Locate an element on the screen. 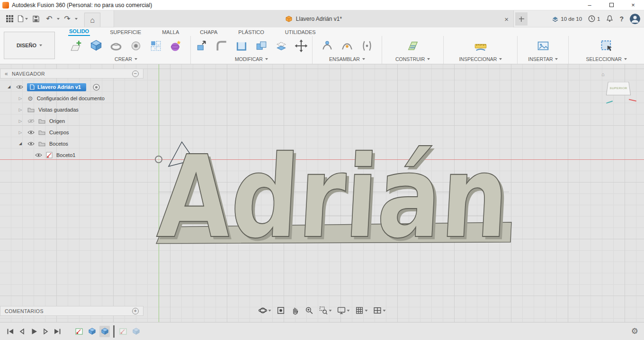  navigator-collapse-button: − is located at coordinates (135, 74).